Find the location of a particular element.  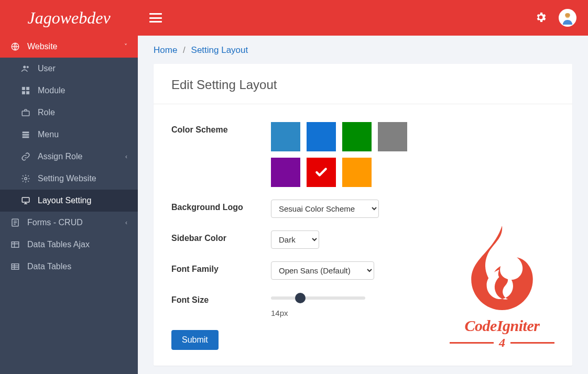

sidebar-item-assign-role: Assign Role ‹ is located at coordinates (69, 157).